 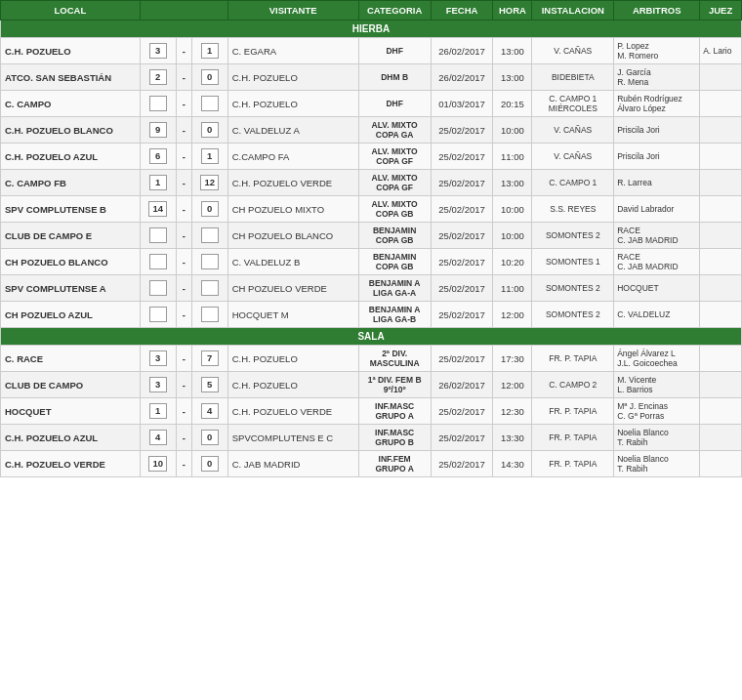 I want to click on cell-local: C. RACE, so click(x=70, y=359).